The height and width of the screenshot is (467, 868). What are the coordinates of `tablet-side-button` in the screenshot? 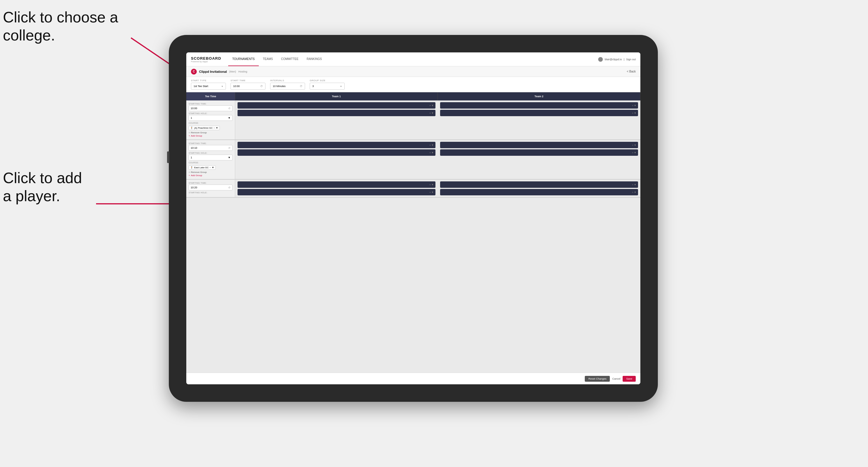 It's located at (168, 157).